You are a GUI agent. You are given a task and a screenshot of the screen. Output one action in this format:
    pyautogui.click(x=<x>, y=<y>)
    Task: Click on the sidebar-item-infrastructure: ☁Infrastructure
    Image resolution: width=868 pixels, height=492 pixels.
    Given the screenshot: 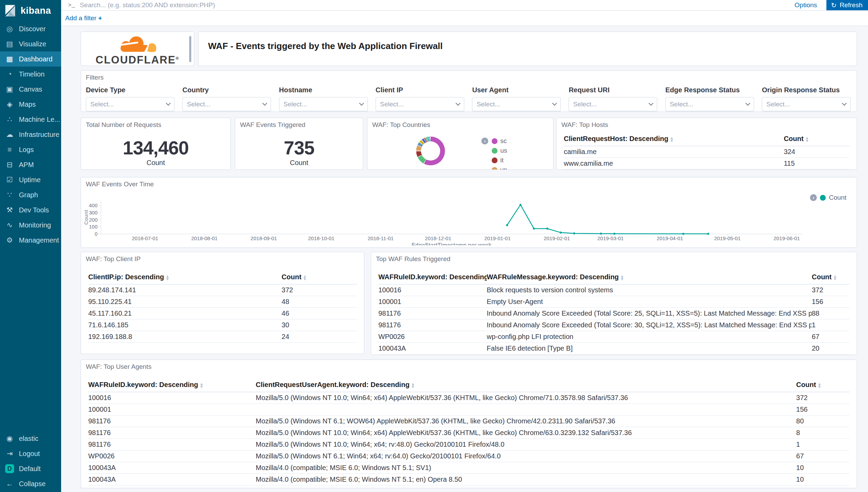 What is the action you would take?
    pyautogui.click(x=31, y=134)
    